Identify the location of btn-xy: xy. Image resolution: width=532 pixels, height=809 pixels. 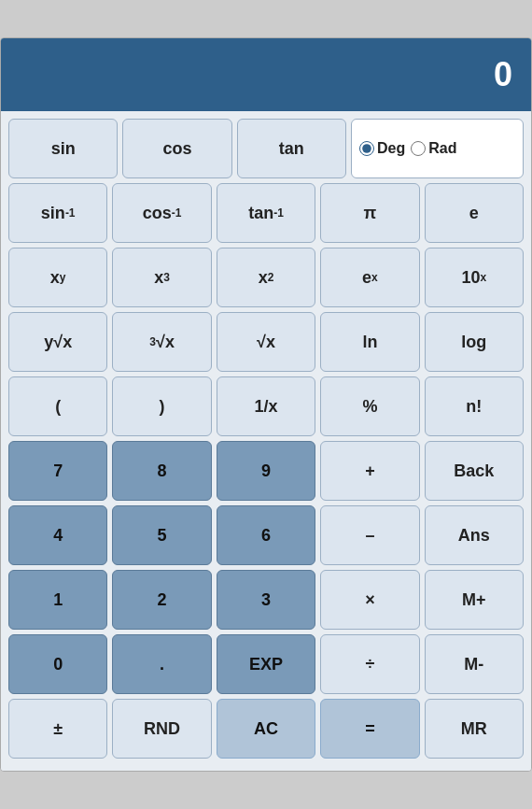
(58, 277).